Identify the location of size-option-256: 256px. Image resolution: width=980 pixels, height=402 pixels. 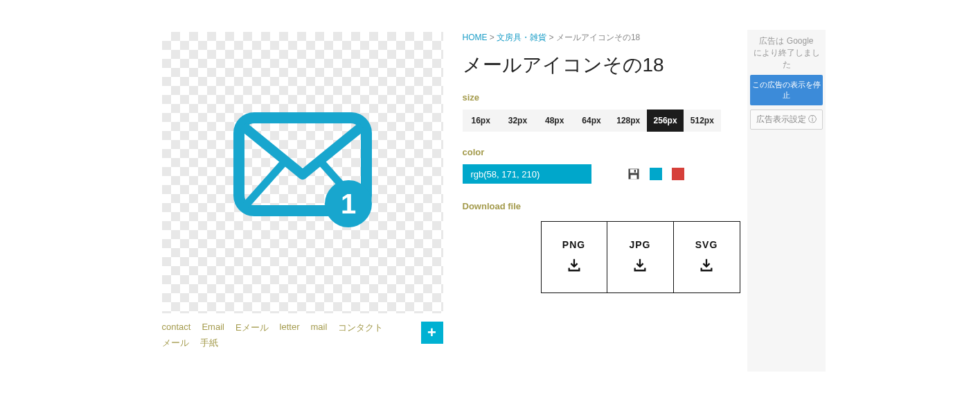
(665, 121).